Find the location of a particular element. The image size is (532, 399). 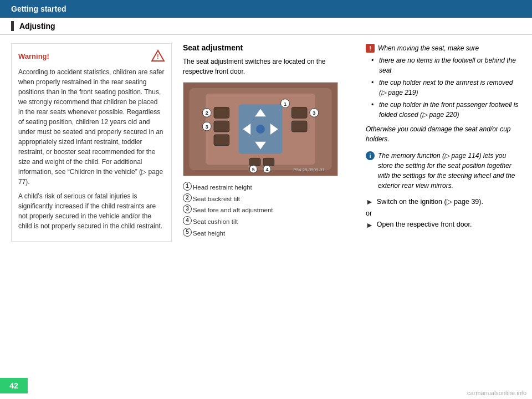

moving-seat-bullets: there are no items in the footwell or be… is located at coordinates (443, 88).